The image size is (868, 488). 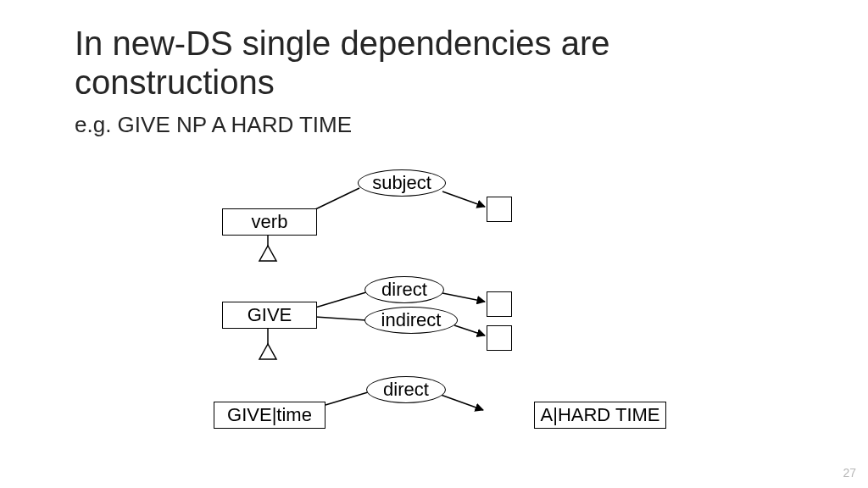 I want to click on edge-subject: subject, so click(x=402, y=183).